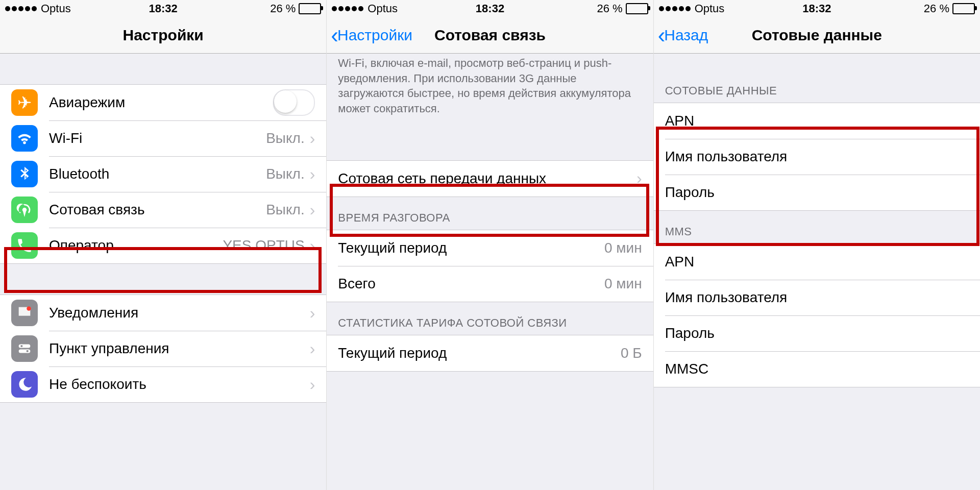 The image size is (980, 490). What do you see at coordinates (817, 262) in the screenshot?
I see `row-mms-apn: APN` at bounding box center [817, 262].